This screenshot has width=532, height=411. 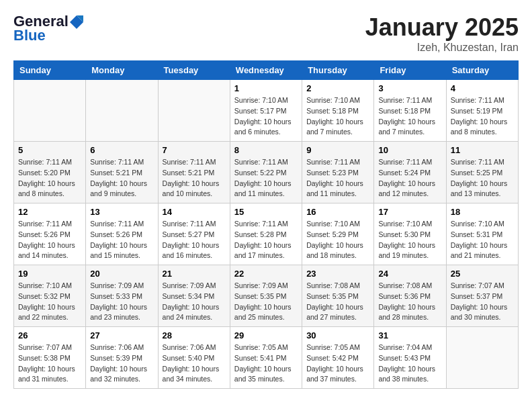 I want to click on calendar-cell: 13Sunrise: 7:11 AM Sunset: 5:26 PM Dayli…, so click(x=122, y=234).